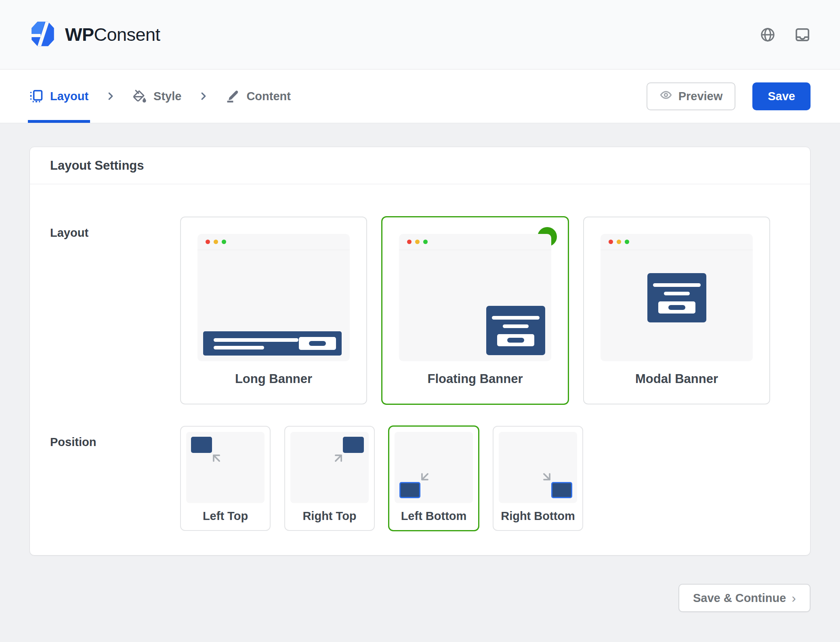 This screenshot has width=840, height=642. Describe the element at coordinates (225, 478) in the screenshot. I see `position-option-left-top: Left Top` at that location.